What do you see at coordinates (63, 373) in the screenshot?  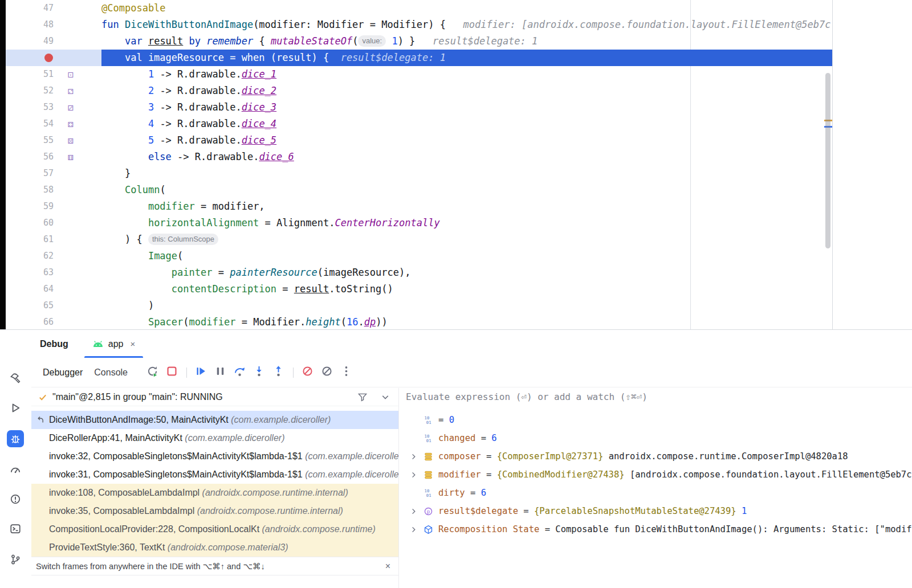 I see `tab-debugger: Debugger` at bounding box center [63, 373].